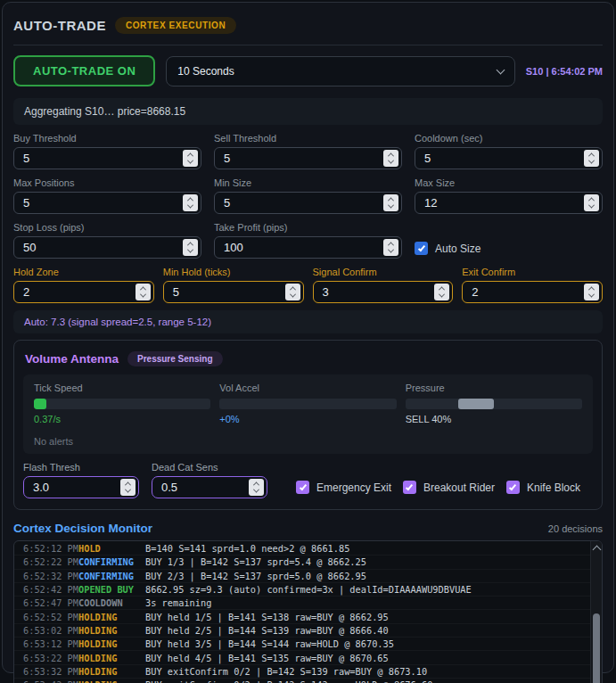 The image size is (616, 683). Describe the element at coordinates (112, 671) in the screenshot. I see `log-state: HOLDING` at that location.